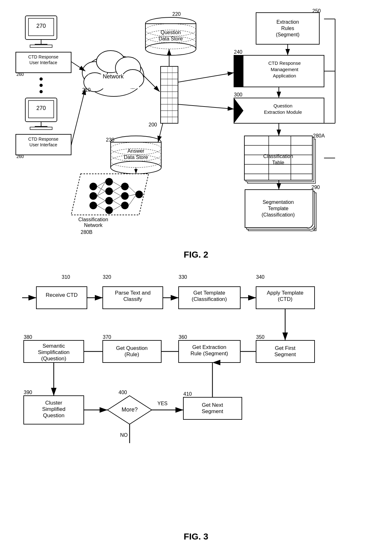  I want to click on svg-text: Semantic, so click(54, 346).